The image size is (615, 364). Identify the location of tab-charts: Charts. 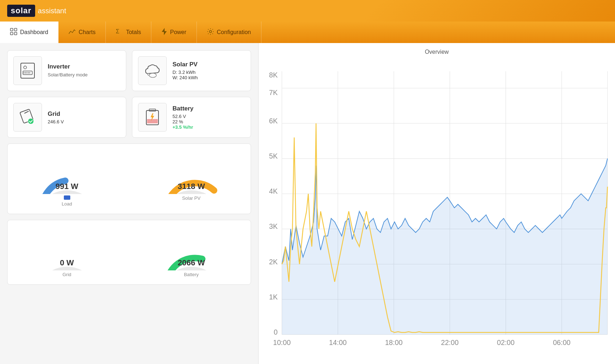
(82, 32).